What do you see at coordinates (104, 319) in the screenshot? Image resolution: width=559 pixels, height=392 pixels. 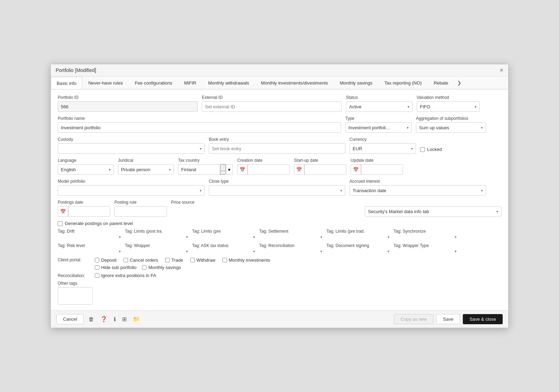 I see `help-icon: ❓` at bounding box center [104, 319].